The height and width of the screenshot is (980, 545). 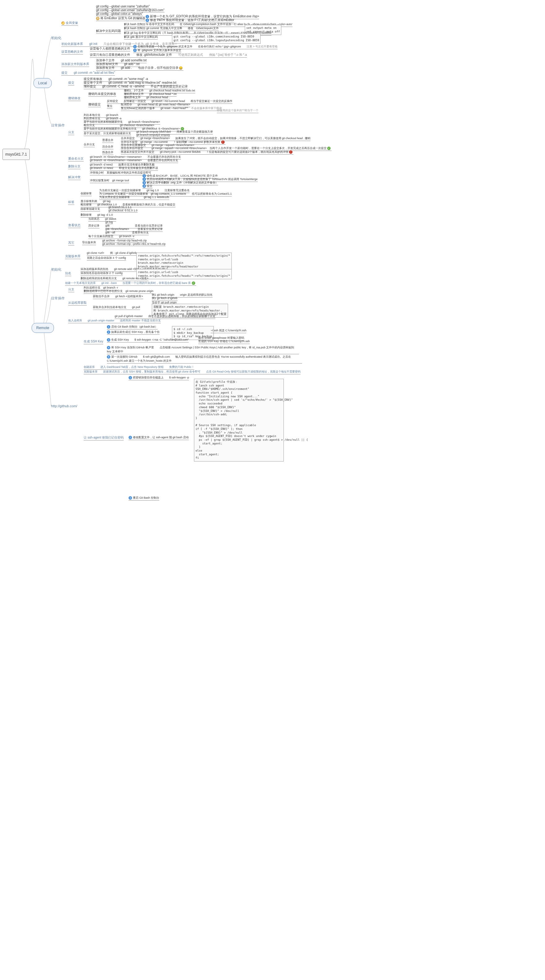 I want to click on n: 提交 git commit -m "add all txt files", so click(x=88, y=73).